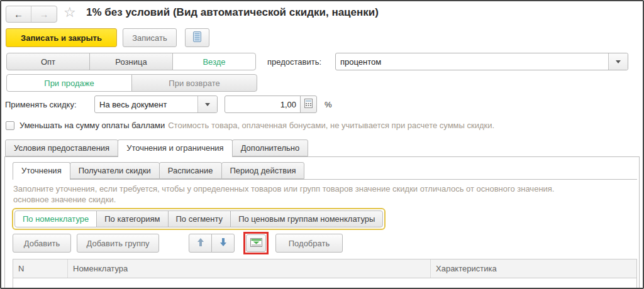 This screenshot has height=289, width=644. Describe the element at coordinates (308, 104) in the screenshot. I see `calculator-icon` at that location.